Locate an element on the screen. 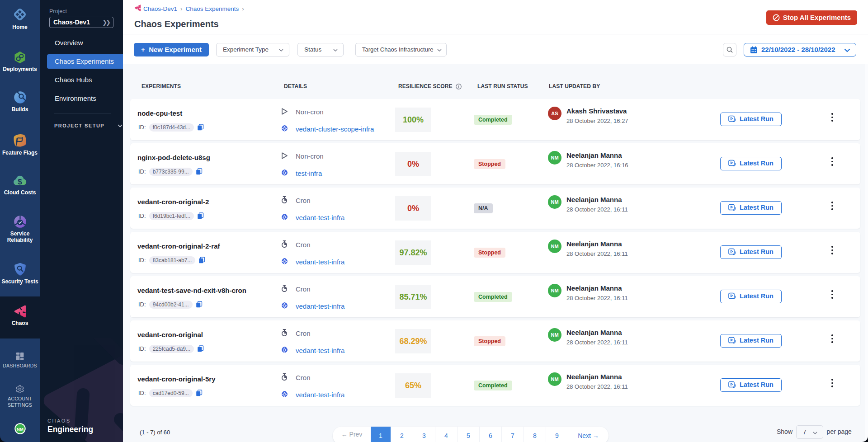 The width and height of the screenshot is (868, 442). svg-text: NM is located at coordinates (20, 429).